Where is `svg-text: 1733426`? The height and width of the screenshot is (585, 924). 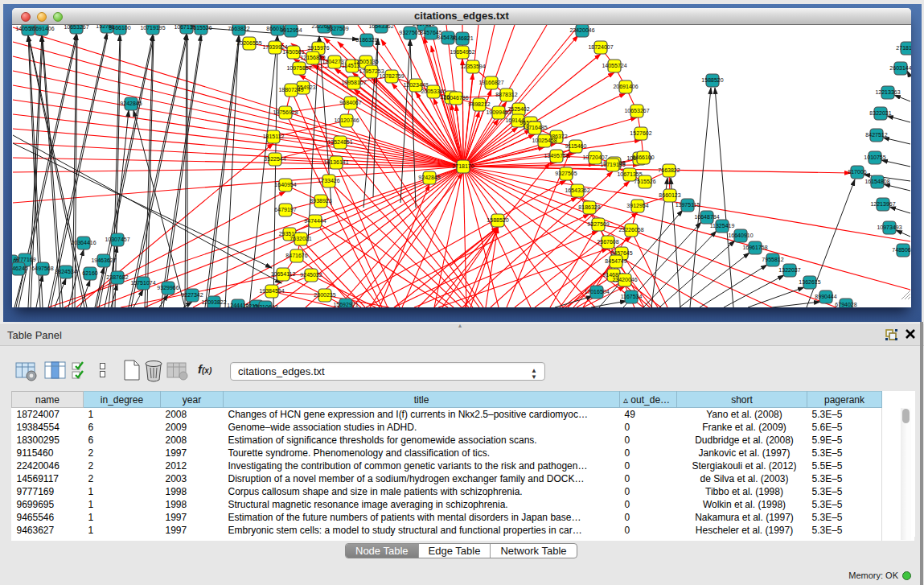 svg-text: 1733426 is located at coordinates (328, 180).